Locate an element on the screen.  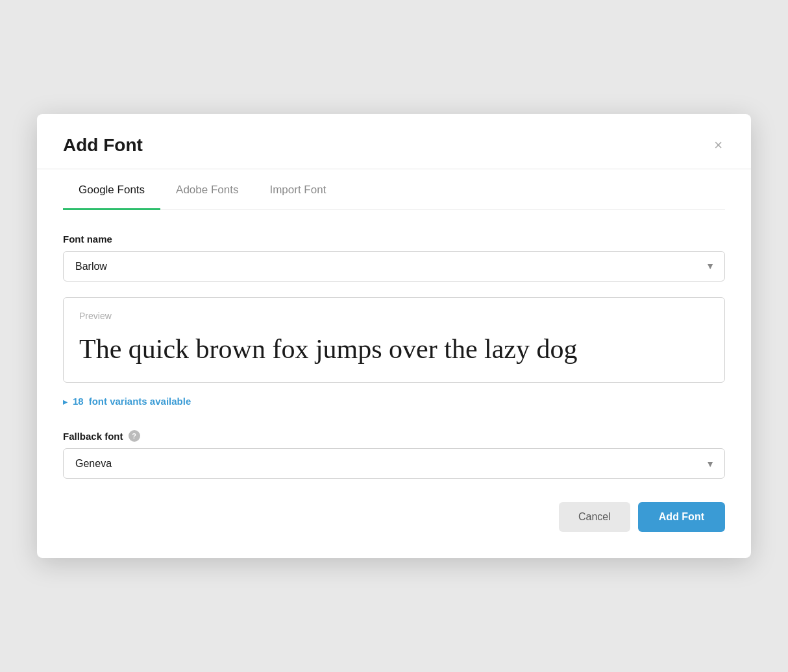
fallback-font-select: Geneva Arial Helvetica Times New Roman G… is located at coordinates (394, 463).